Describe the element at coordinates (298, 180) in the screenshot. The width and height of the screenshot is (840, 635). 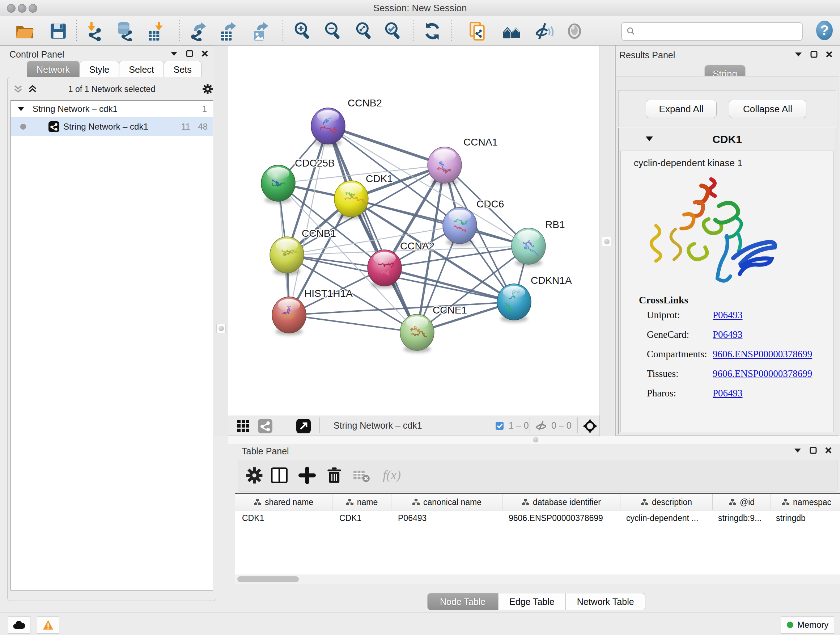
I see `network-node-cdc25b: CDC25B` at that location.